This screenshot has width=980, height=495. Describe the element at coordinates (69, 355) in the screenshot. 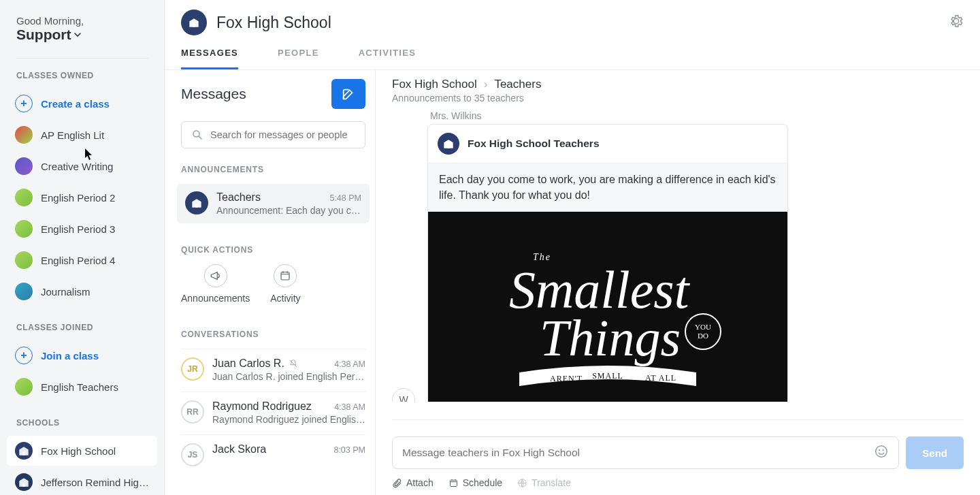

I see `join-class-label: Join a class` at that location.